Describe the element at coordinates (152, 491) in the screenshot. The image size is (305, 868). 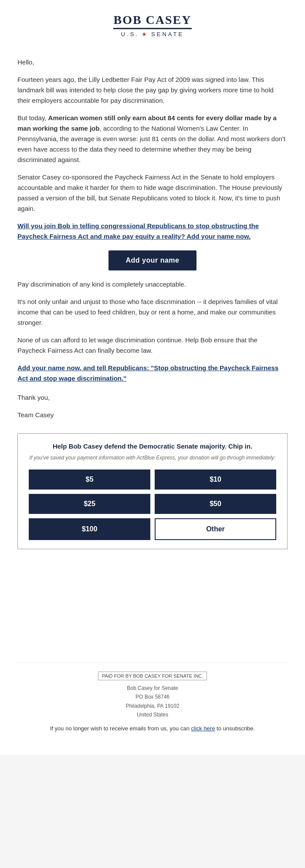
I see `donation-box: Help Bob Casey defend the Democratic Sen…` at that location.